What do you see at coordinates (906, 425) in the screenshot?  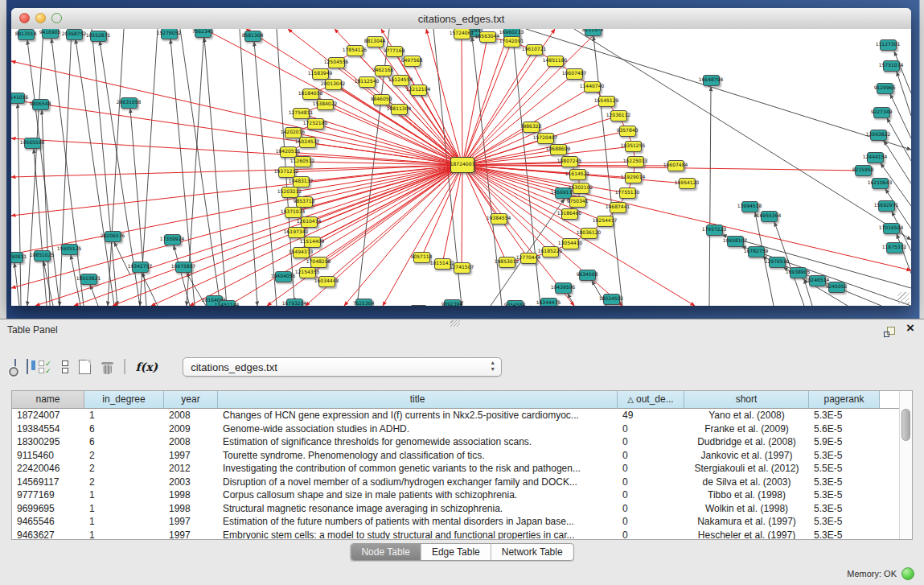 I see `scrollbar-thumb` at bounding box center [906, 425].